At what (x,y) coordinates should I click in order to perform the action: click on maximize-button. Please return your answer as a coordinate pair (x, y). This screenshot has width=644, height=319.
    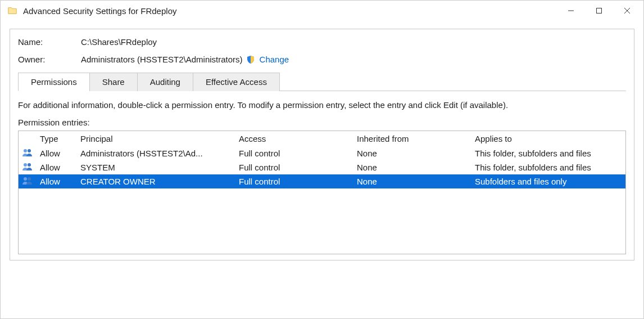
    Looking at the image, I should click on (599, 11).